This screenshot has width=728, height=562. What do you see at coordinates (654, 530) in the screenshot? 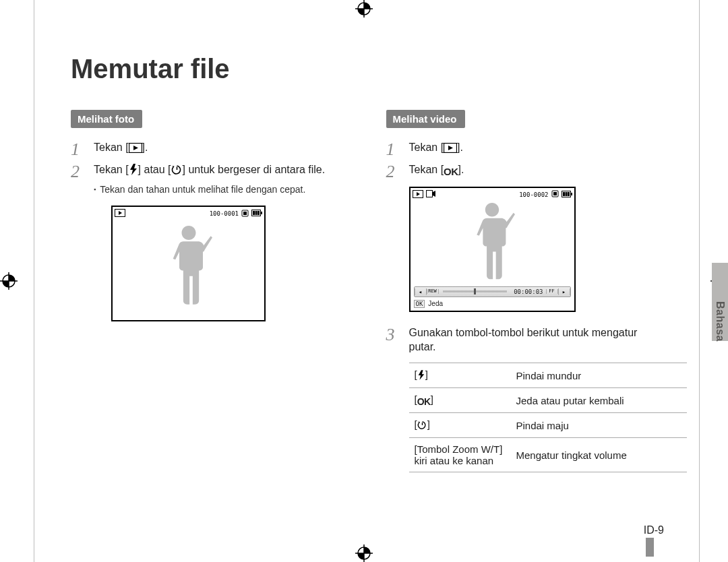
I see `page-number: ID-9` at bounding box center [654, 530].